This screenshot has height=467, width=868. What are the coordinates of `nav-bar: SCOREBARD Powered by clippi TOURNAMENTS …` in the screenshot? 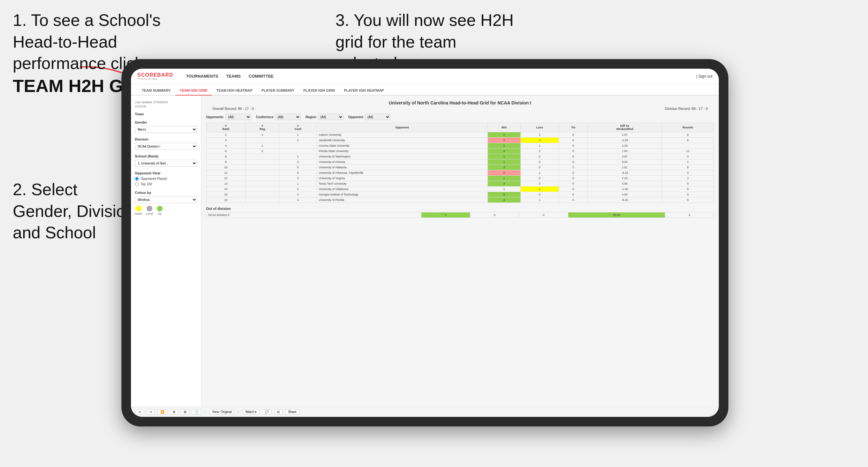 It's located at (425, 76).